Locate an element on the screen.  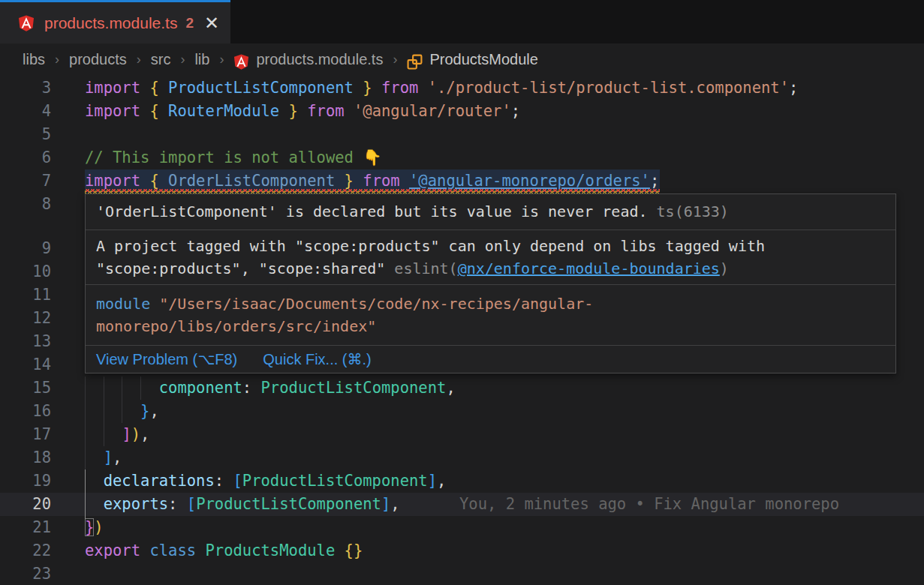
line-number: 9 is located at coordinates (26, 249).